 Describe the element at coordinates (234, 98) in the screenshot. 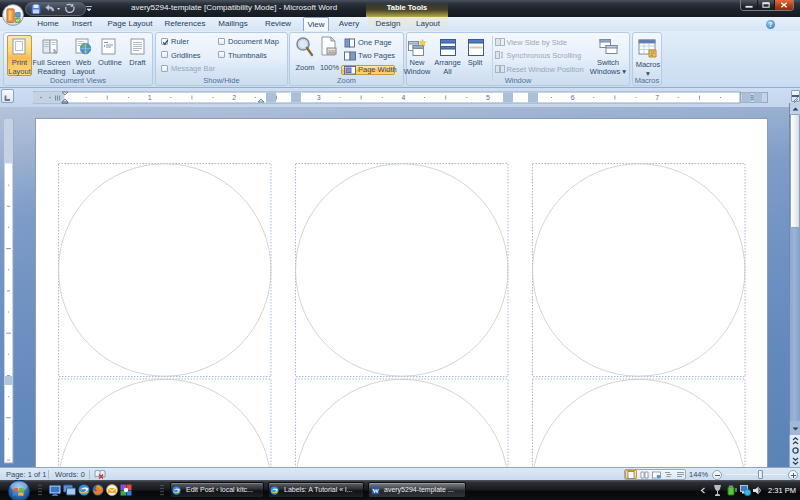

I see `svg-text: 2` at that location.